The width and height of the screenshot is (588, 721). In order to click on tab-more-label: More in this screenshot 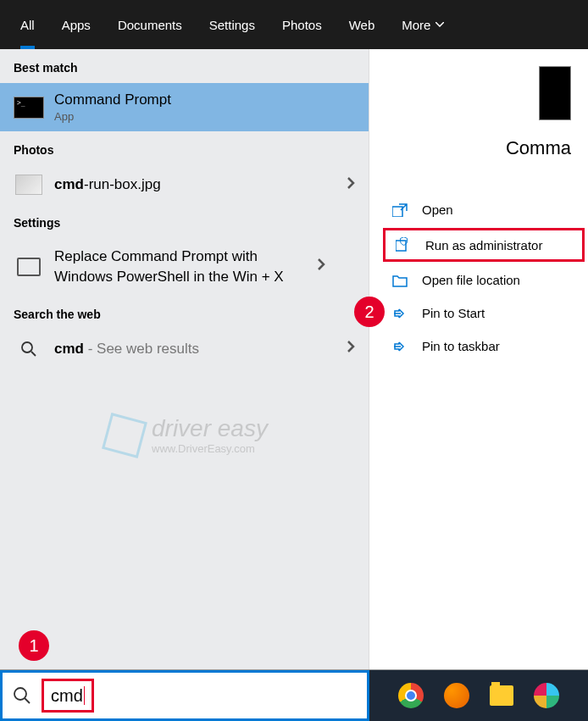, I will do `click(416, 25)`.